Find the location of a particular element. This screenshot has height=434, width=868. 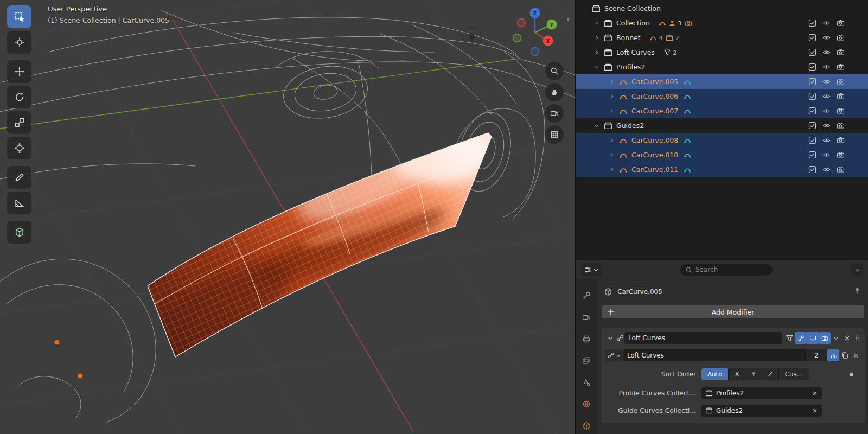

sort-option-y: Y is located at coordinates (753, 374).